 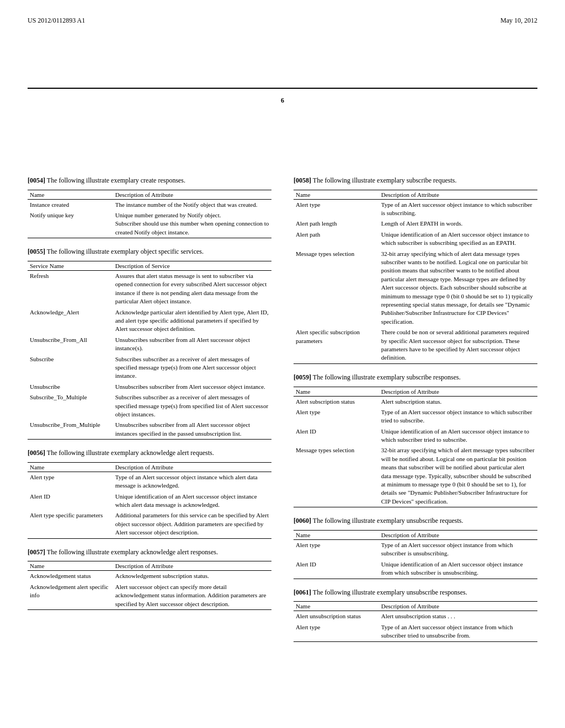 What do you see at coordinates (150, 596) in the screenshot?
I see `table-row: Acknowledgement alert specific info Aler…` at bounding box center [150, 596].